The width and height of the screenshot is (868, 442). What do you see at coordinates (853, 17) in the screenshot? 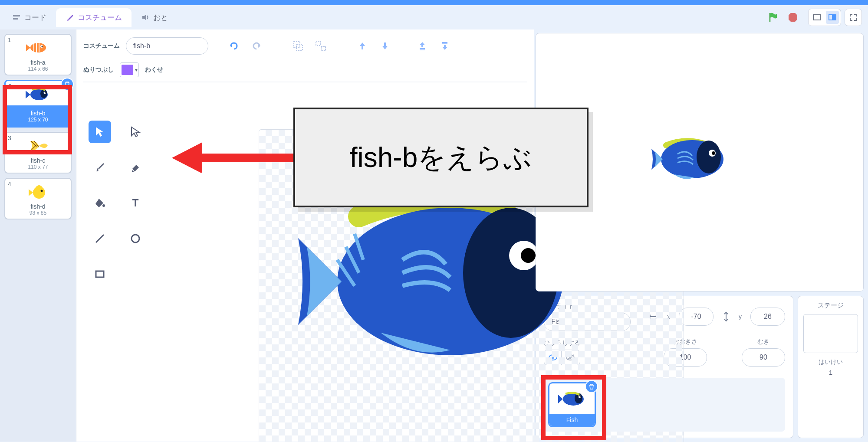
I see `fullscreen-control` at bounding box center [853, 17].